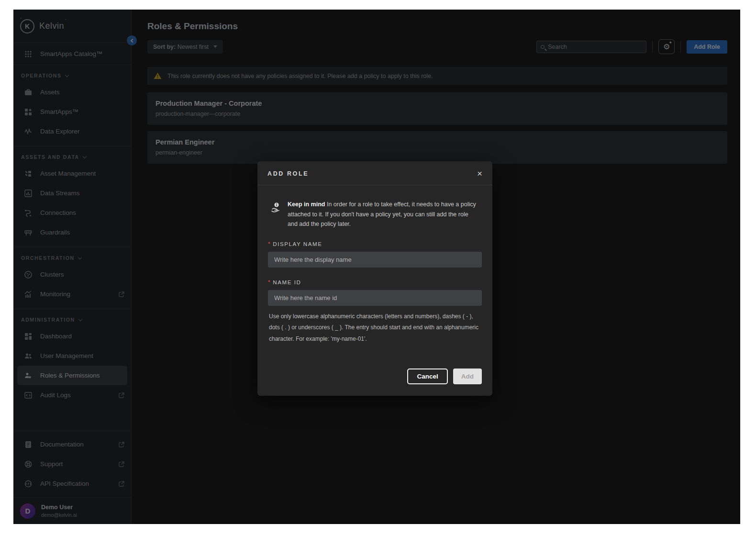 The width and height of the screenshot is (756, 536). What do you see at coordinates (427, 376) in the screenshot?
I see `cancel-button: Cancel` at bounding box center [427, 376].